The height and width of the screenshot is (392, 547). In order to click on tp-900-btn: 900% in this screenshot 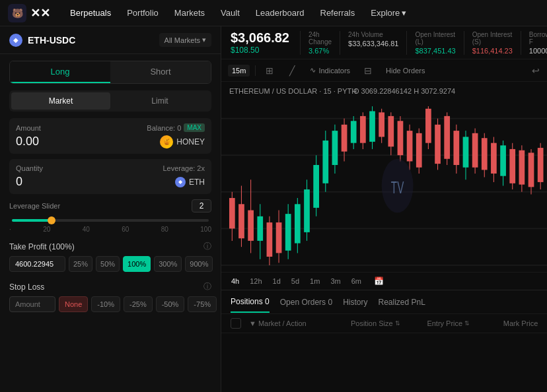, I will do `click(199, 264)`.